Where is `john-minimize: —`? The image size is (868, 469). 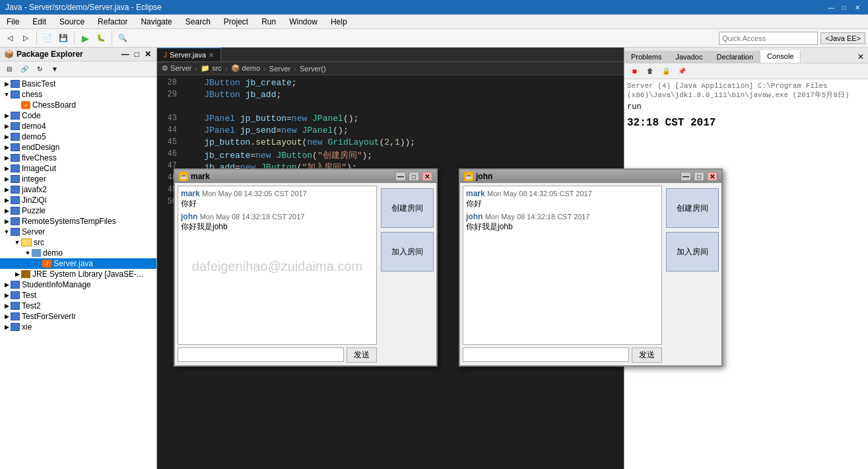 john-minimize: — is located at coordinates (686, 176).